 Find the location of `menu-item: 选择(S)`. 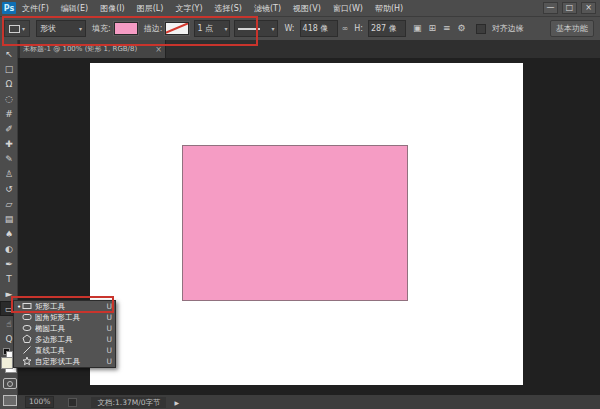

menu-item: 选择(S) is located at coordinates (228, 8).